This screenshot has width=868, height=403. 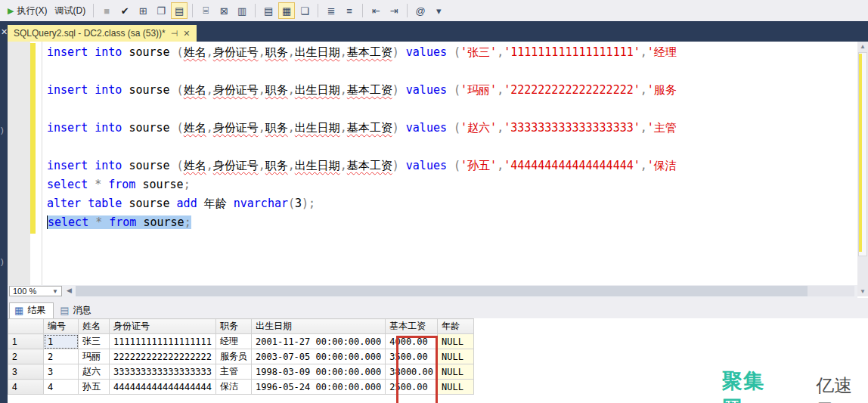 I want to click on grid-cell: 1996-05-24 00:00:00.000, so click(x=319, y=387).